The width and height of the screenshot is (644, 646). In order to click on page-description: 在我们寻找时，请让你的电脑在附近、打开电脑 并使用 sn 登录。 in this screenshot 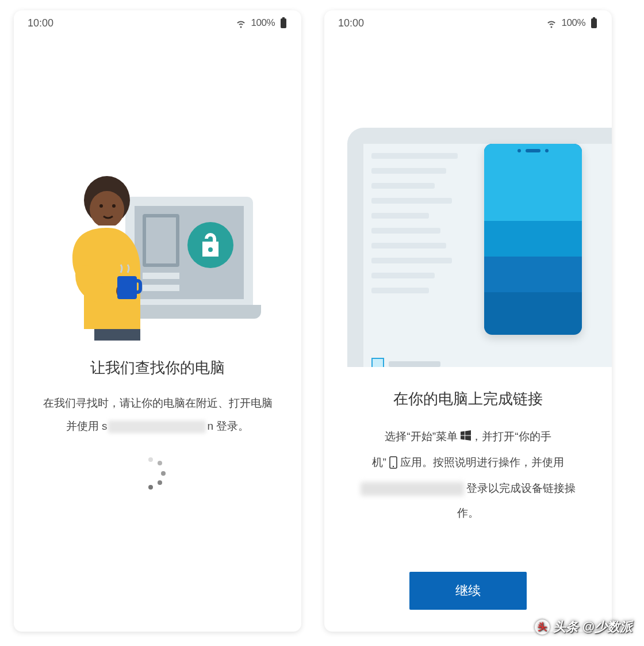, I will do `click(158, 415)`.